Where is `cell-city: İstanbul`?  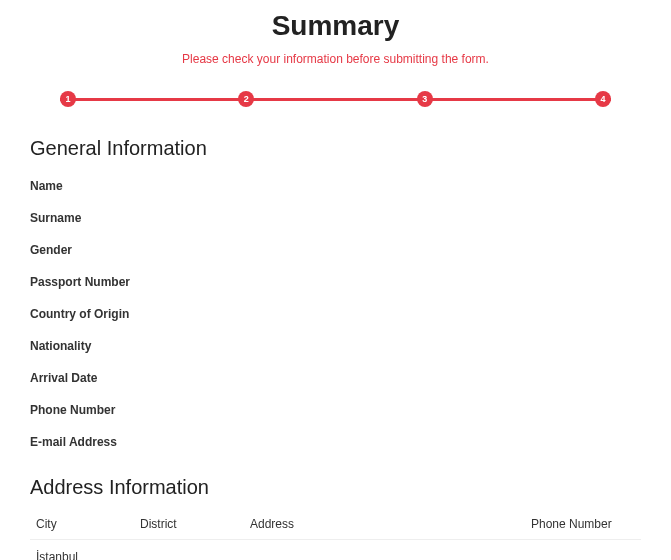
cell-city: İstanbul is located at coordinates (85, 555).